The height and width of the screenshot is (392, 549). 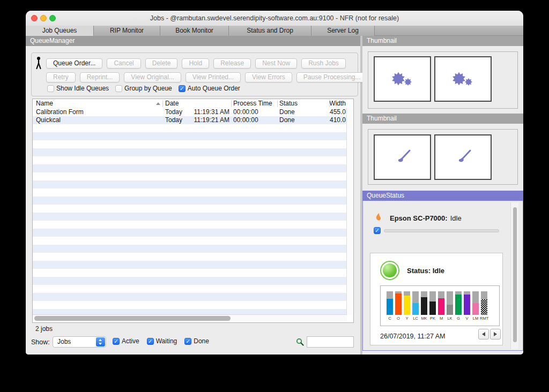 I want to click on status-label: Status: Idle, so click(x=426, y=271).